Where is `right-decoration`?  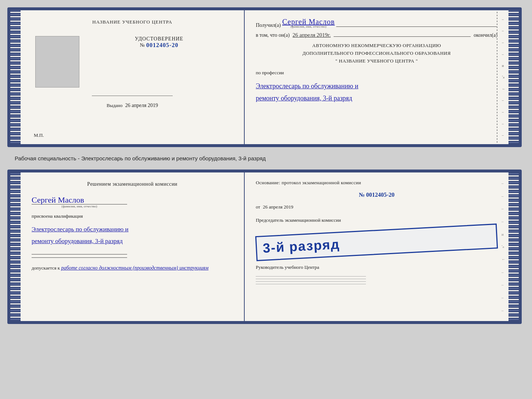 right-decoration is located at coordinates (514, 77).